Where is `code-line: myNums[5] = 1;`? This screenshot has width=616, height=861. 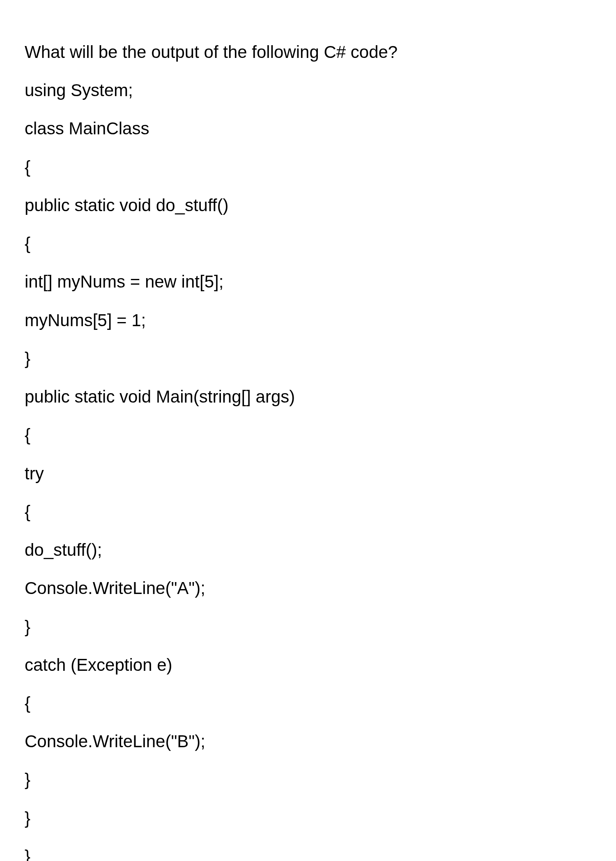
code-line: myNums[5] = 1; is located at coordinates (308, 320).